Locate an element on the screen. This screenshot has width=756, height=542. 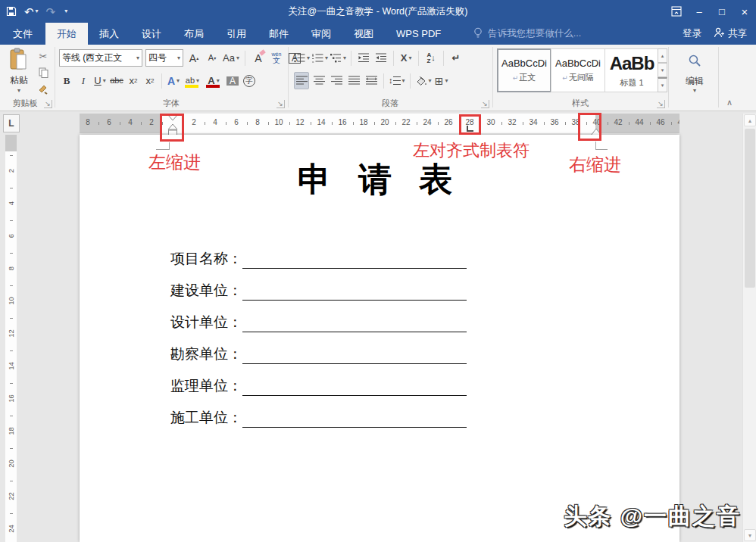
ruler-number: 2 is located at coordinates (194, 123).